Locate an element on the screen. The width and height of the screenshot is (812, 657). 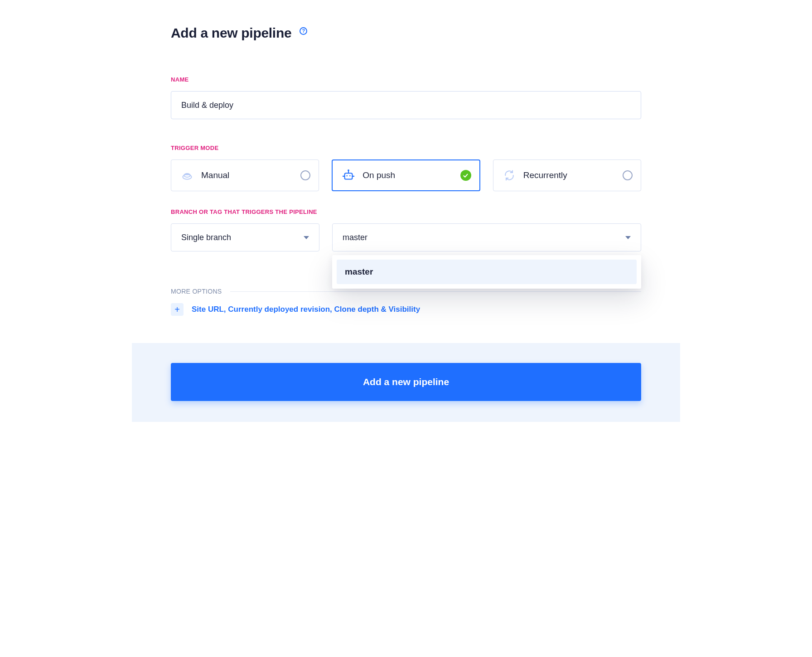
trigger-manual-label: Manual is located at coordinates (247, 175).